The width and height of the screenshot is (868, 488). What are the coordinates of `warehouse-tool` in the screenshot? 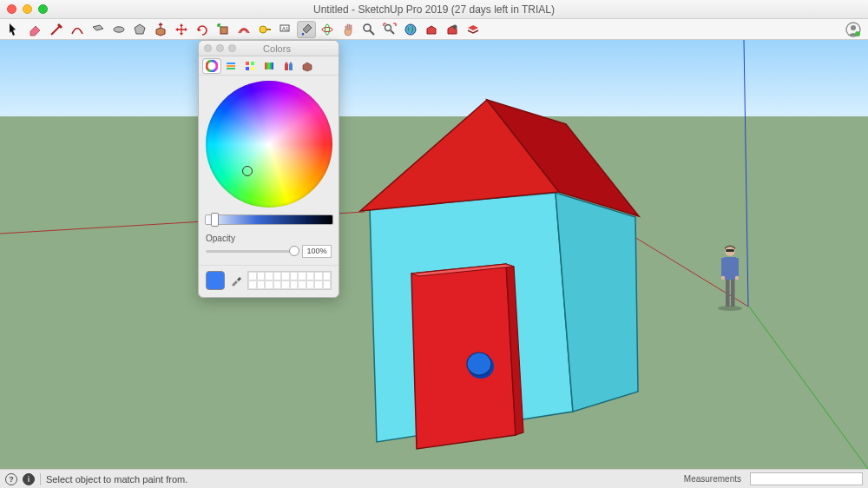 It's located at (431, 30).